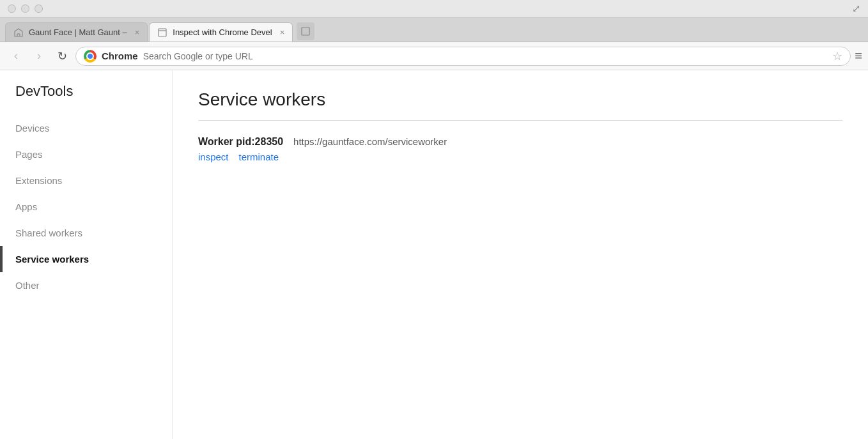 The height and width of the screenshot is (439, 868). I want to click on tab2-icon, so click(162, 33).